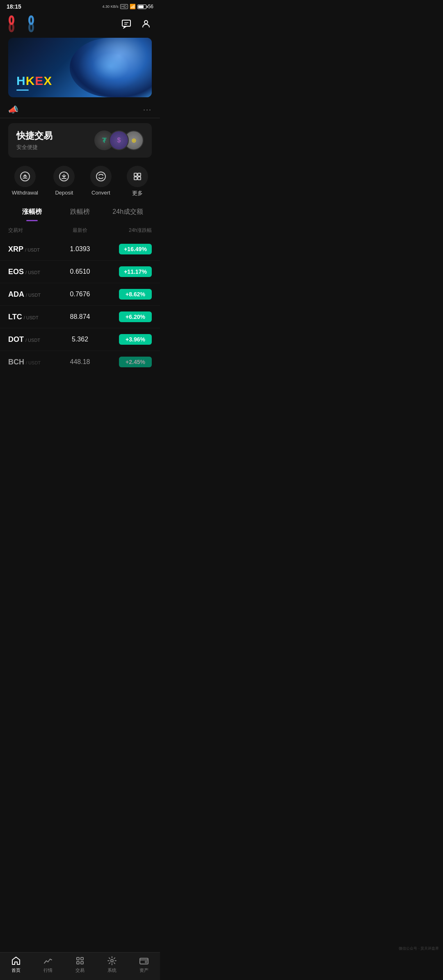 Image resolution: width=443 pixels, height=980 pixels. What do you see at coordinates (39, 80) in the screenshot?
I see `banner-e: E` at bounding box center [39, 80].